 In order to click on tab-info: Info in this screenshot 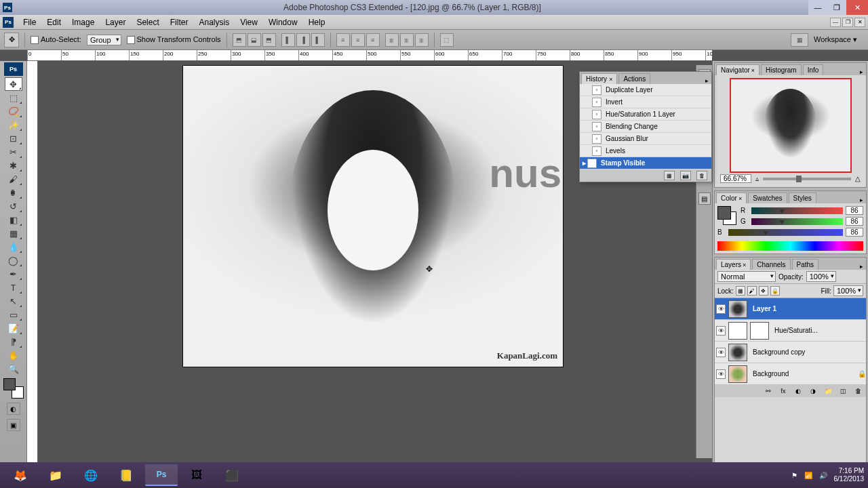, I will do `click(814, 70)`.